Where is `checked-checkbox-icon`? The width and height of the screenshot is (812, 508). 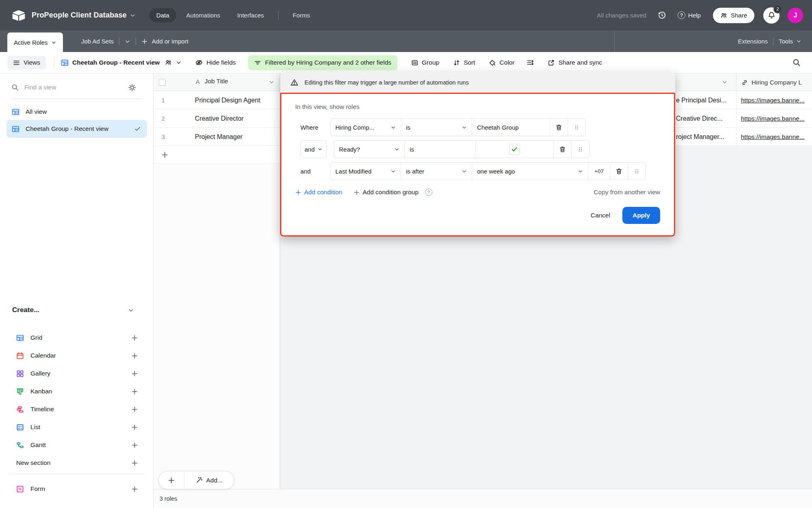 checked-checkbox-icon is located at coordinates (515, 150).